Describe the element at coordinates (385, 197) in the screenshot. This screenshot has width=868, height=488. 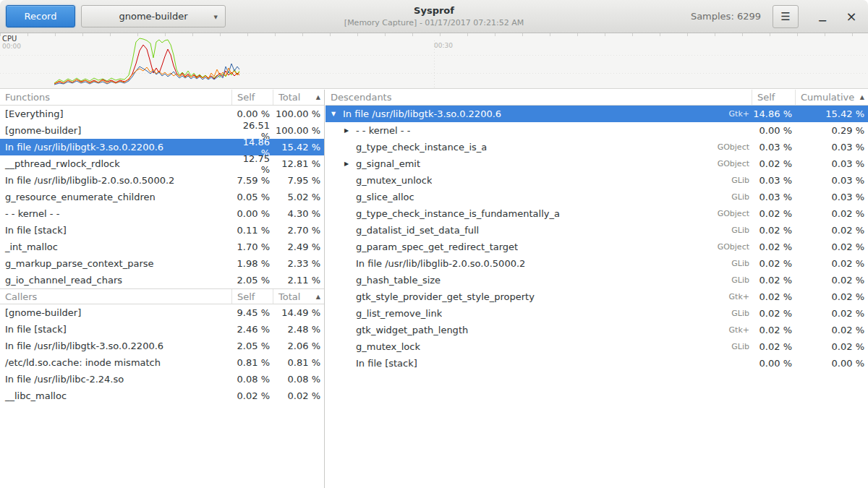
I see `descendant-name: g_slice_alloc` at that location.